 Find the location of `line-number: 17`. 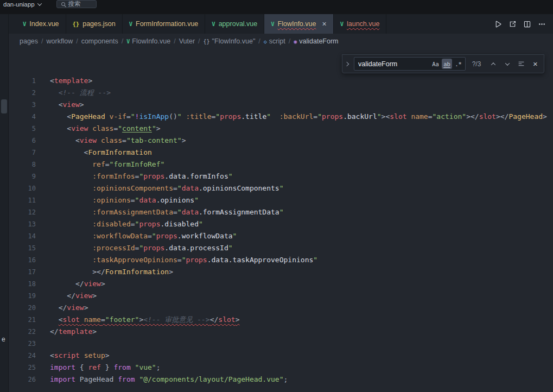

line-number: 17 is located at coordinates (22, 272).